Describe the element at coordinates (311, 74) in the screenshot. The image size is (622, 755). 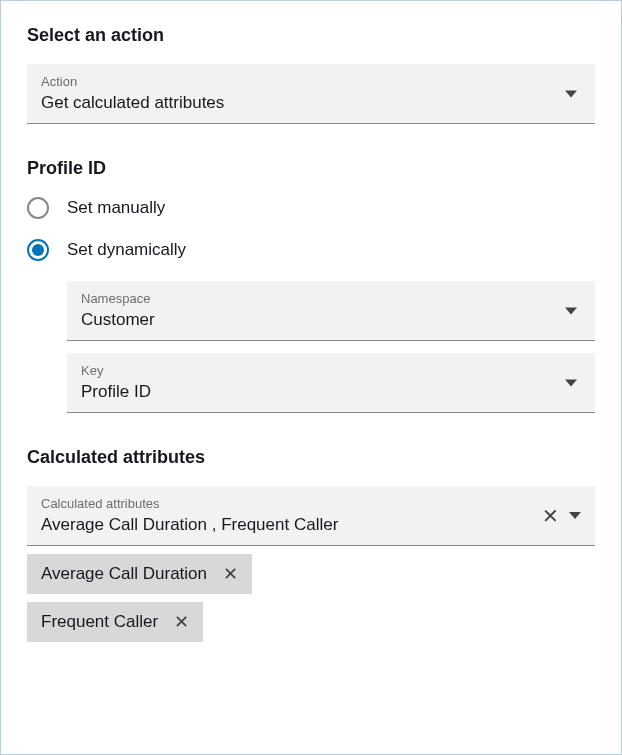
I see `select-action-section: Select an action Action Get calculated a…` at that location.